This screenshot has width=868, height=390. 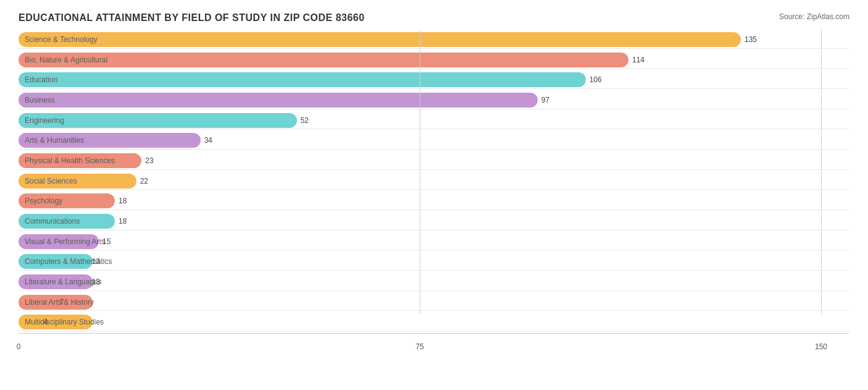 What do you see at coordinates (380, 40) in the screenshot?
I see `bar-fill: Science & Technology` at bounding box center [380, 40].